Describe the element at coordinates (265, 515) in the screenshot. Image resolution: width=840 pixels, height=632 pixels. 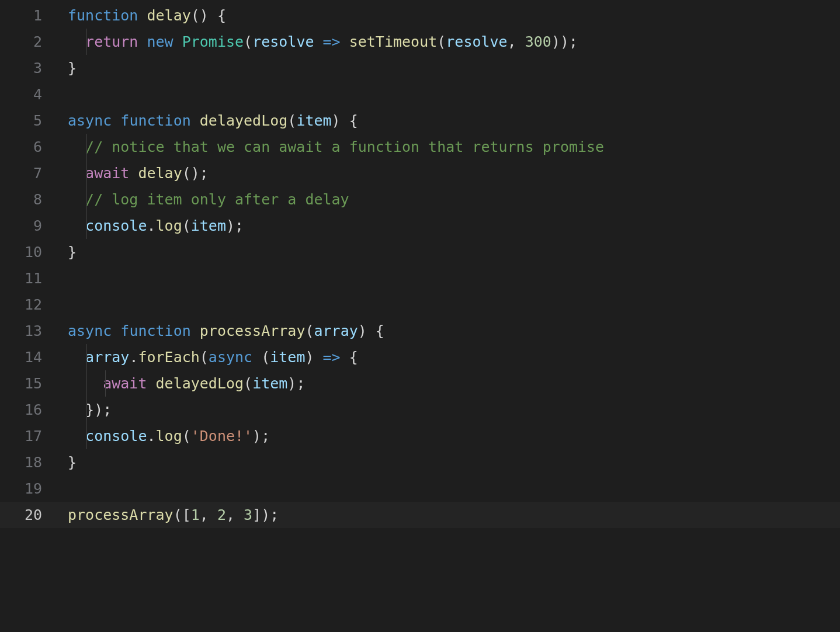
I see `token-punc: ]);` at that location.